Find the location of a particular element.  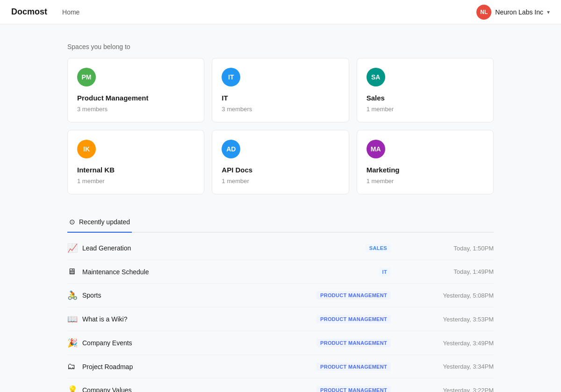

doc-time: Today, 1:50PM is located at coordinates (461, 249).